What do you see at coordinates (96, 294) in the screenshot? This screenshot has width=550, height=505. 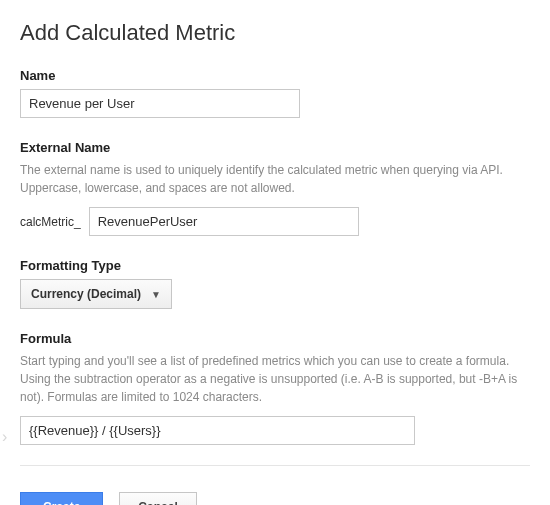 I see `formatting-type-select: Currency (Decimal) ▼` at bounding box center [96, 294].